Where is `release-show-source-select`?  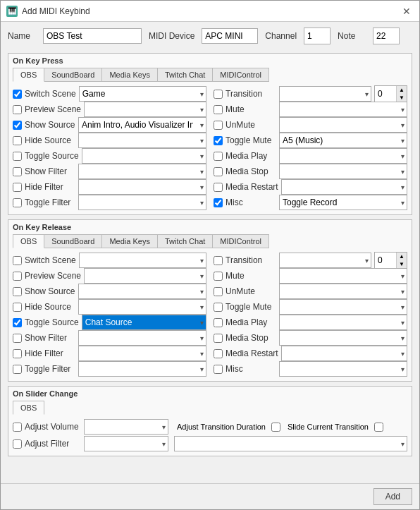
release-show-source-select is located at coordinates (142, 291).